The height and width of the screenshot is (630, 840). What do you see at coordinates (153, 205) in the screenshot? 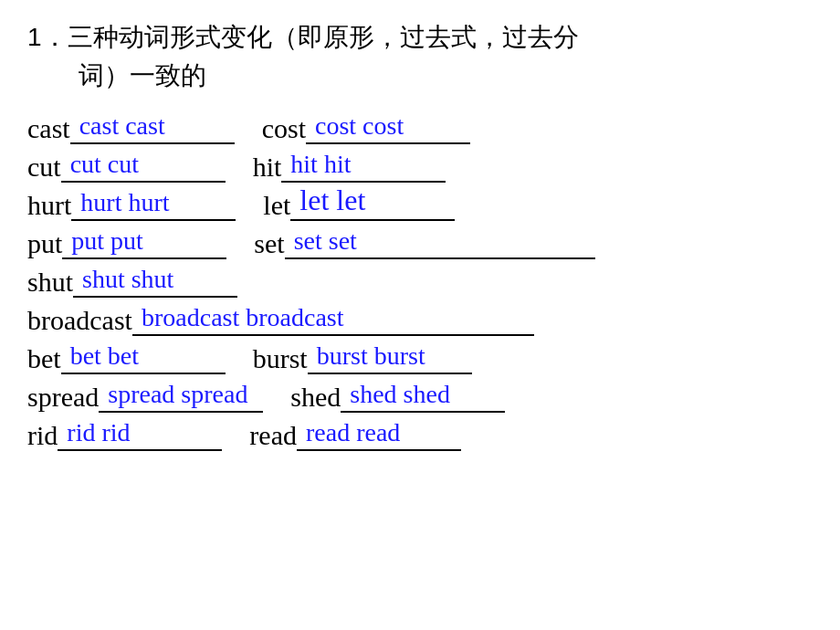
I see `answer-blank: hurt hurt` at bounding box center [153, 205].